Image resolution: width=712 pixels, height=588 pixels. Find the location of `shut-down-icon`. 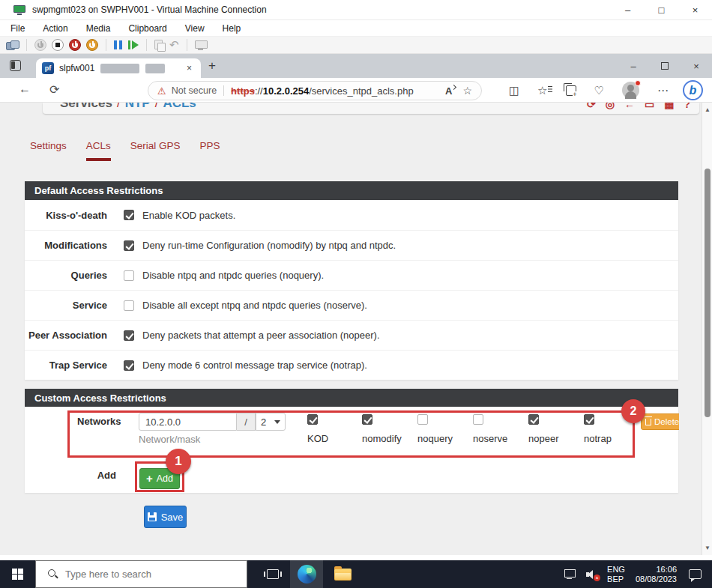

shut-down-icon is located at coordinates (75, 45).